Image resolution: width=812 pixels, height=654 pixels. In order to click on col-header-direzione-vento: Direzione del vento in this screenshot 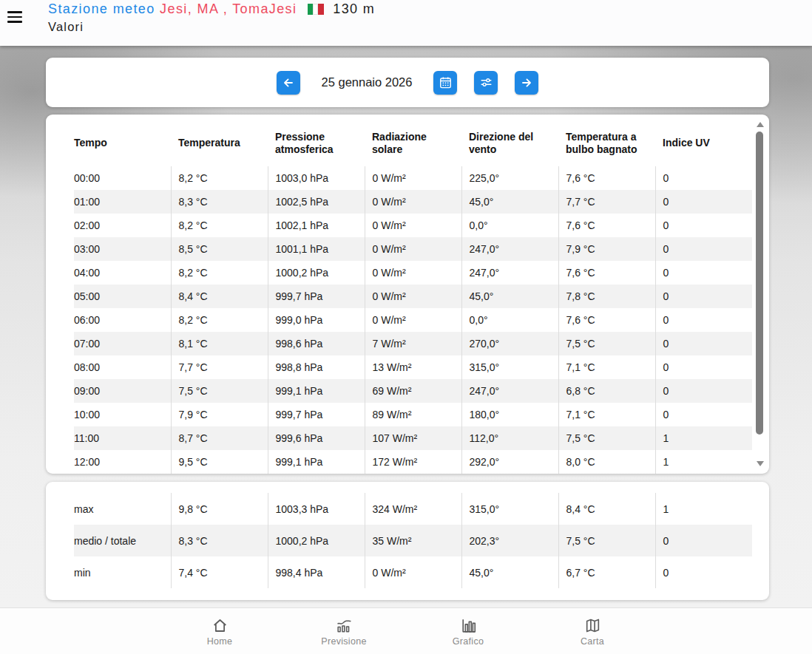, I will do `click(510, 146)`.